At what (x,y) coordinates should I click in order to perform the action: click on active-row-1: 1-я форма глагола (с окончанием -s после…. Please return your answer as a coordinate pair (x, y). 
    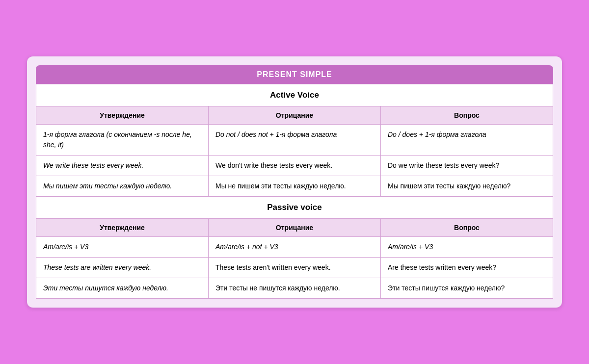
    Looking at the image, I should click on (294, 140).